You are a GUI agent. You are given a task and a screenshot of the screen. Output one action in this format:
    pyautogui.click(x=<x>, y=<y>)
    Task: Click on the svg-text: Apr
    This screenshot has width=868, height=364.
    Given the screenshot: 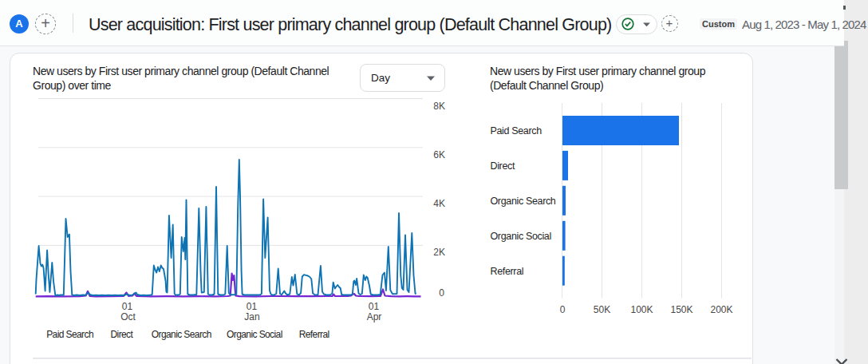 What is the action you would take?
    pyautogui.click(x=375, y=317)
    